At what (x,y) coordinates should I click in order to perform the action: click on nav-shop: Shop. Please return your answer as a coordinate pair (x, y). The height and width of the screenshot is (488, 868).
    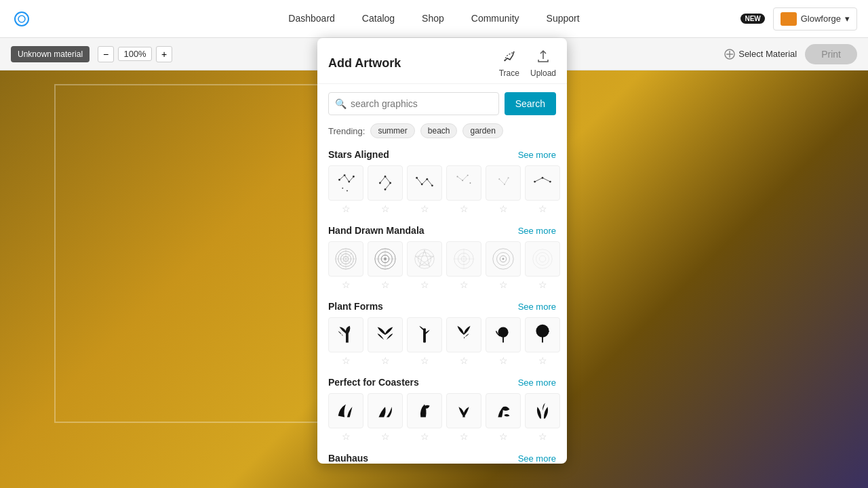
    Looking at the image, I should click on (433, 19).